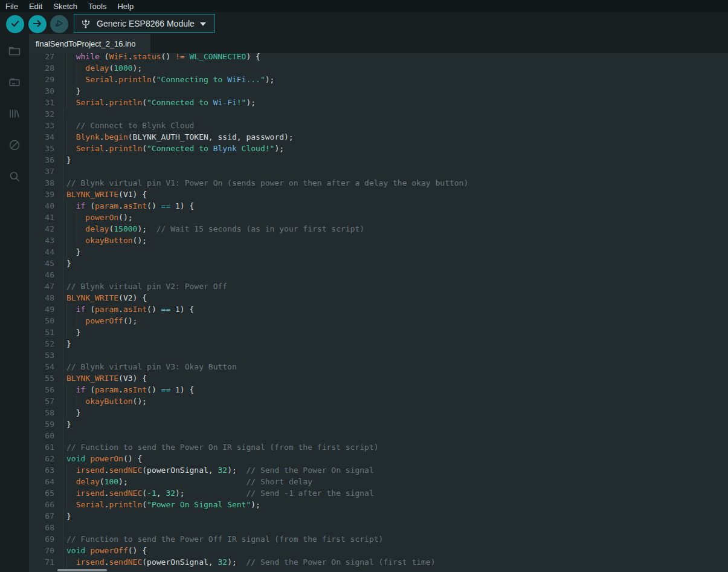 The width and height of the screenshot is (728, 572). I want to click on line-number: 68, so click(42, 527).